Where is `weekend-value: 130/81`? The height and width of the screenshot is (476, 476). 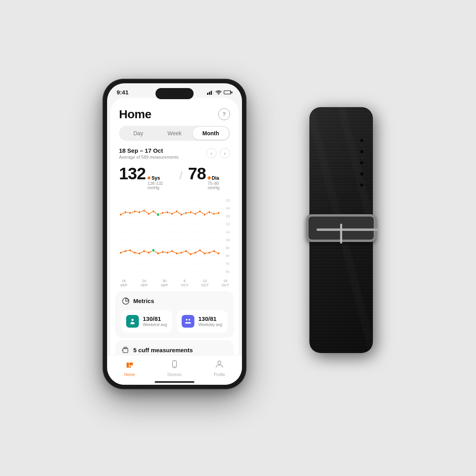
weekend-value: 130/81 is located at coordinates (155, 319).